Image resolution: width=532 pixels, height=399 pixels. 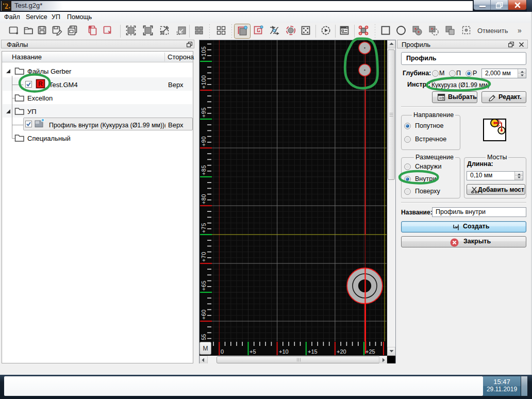 I want to click on svg-text: +85, so click(x=204, y=170).